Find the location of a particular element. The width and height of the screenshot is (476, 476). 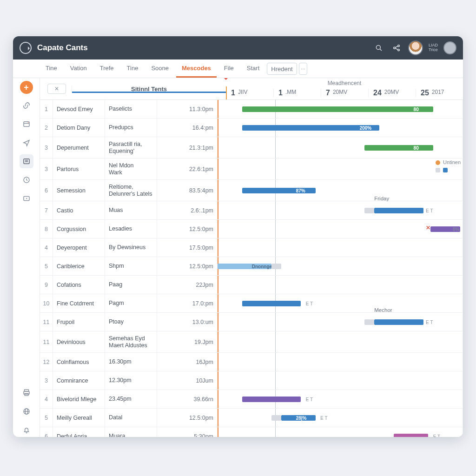

table-row: 1Devsod EmeyPaselicts11.3:0pm80 is located at coordinates (251, 109).